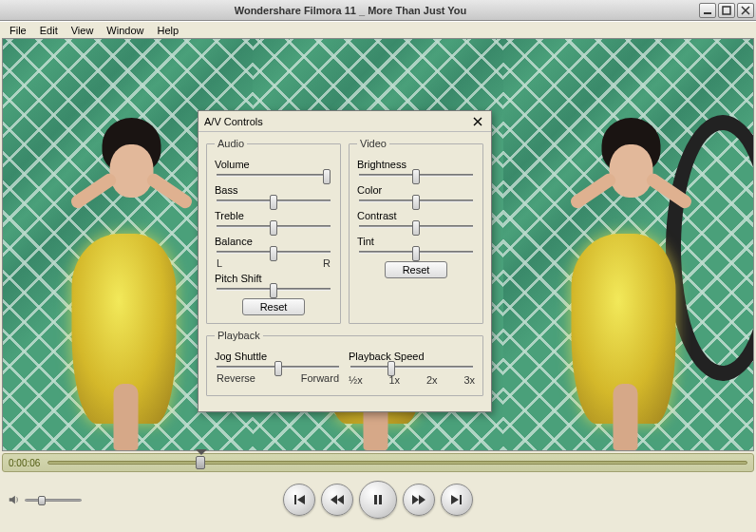 The height and width of the screenshot is (532, 756). Describe the element at coordinates (274, 291) in the screenshot. I see `pitch-knob` at that location.